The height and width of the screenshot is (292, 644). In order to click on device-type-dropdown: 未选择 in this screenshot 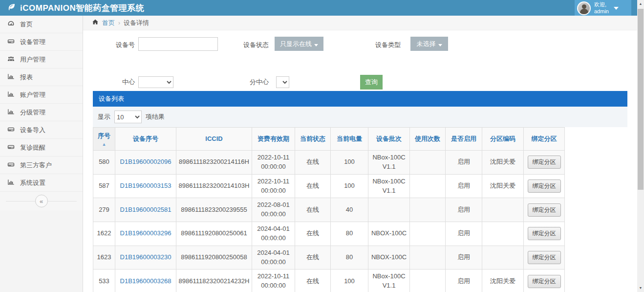, I will do `click(429, 44)`.